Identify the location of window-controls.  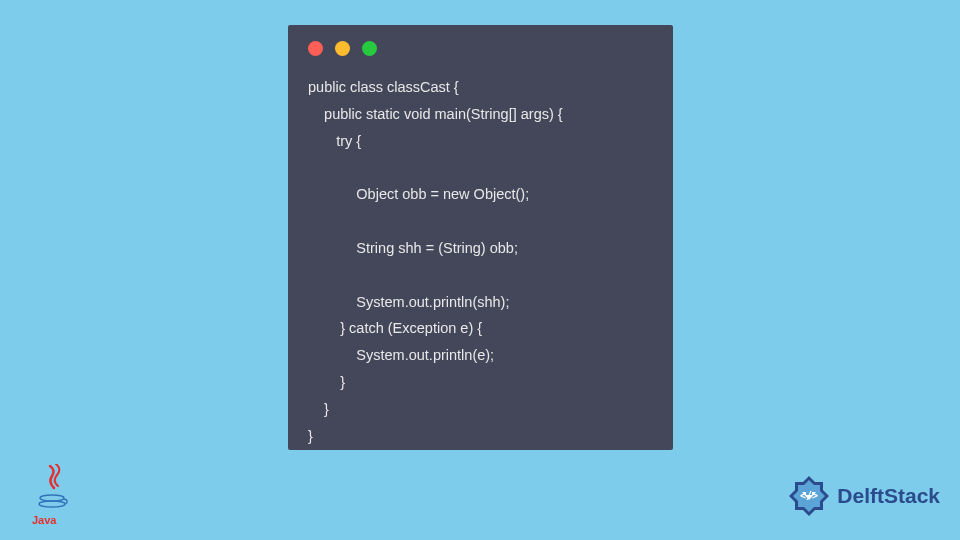
(480, 40).